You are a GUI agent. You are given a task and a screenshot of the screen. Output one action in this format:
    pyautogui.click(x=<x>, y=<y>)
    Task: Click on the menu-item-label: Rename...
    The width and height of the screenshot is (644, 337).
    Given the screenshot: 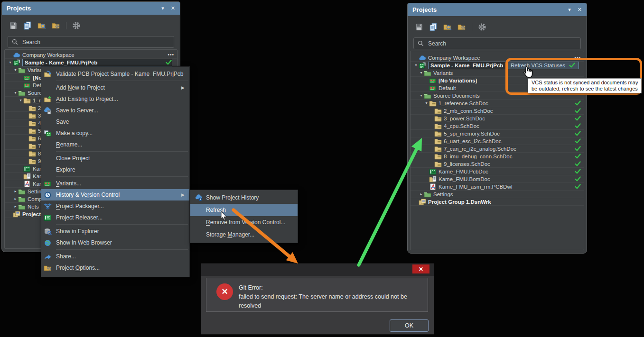 What is the action you would take?
    pyautogui.click(x=69, y=145)
    